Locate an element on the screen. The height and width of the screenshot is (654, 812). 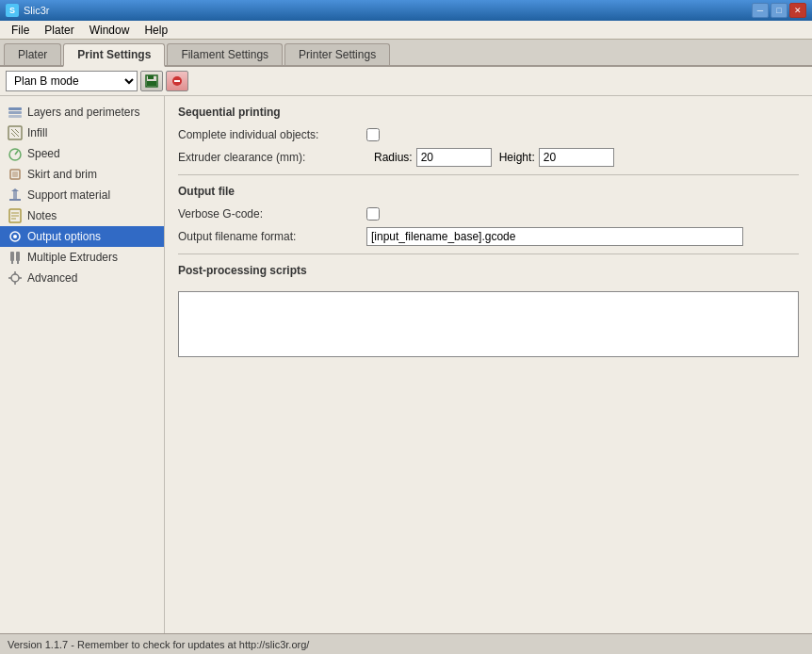
skirt-icon is located at coordinates (15, 174).